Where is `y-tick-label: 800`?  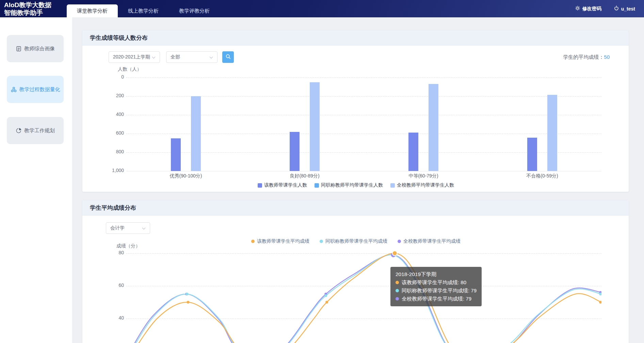
y-tick-label: 800 is located at coordinates (103, 152).